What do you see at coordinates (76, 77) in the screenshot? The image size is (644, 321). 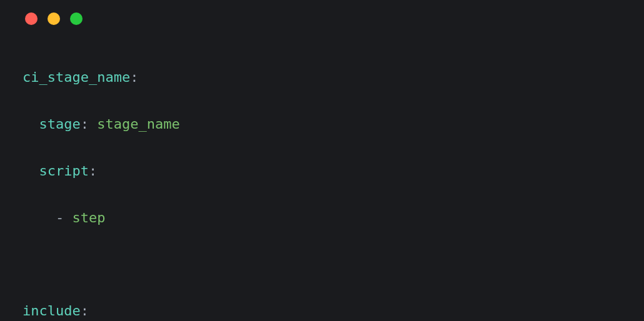 I see `yaml-key: ci_stage_name` at bounding box center [76, 77].